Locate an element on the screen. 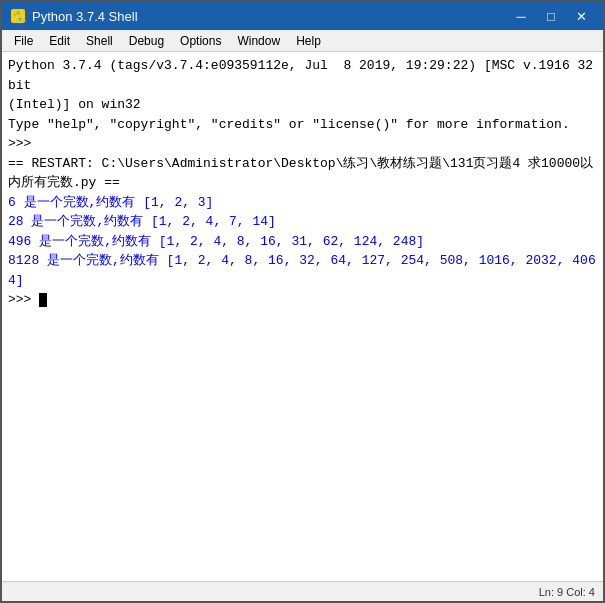  line-result-4: 8128 是一个完数,约数有 [1, 2, 4, 8, 16, 32, 64, … is located at coordinates (302, 270).